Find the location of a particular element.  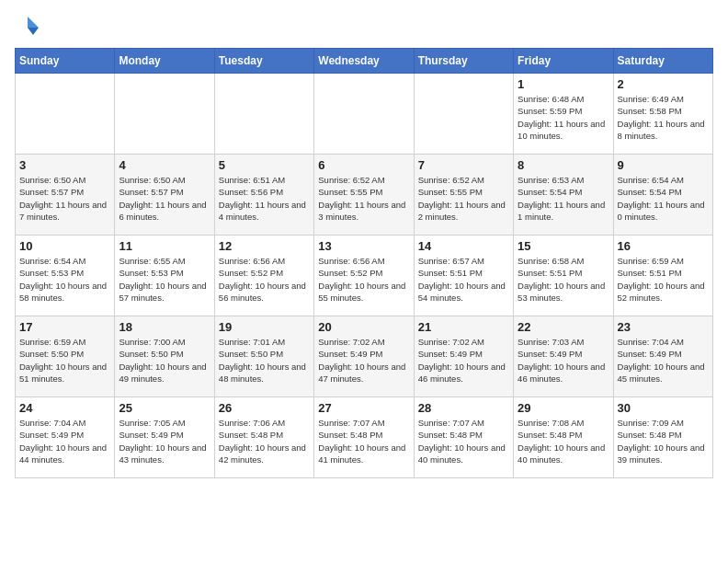

calendar-week-row: 17Sunrise: 6:59 AM Sunset: 5:50 PM Dayli… is located at coordinates (364, 357).